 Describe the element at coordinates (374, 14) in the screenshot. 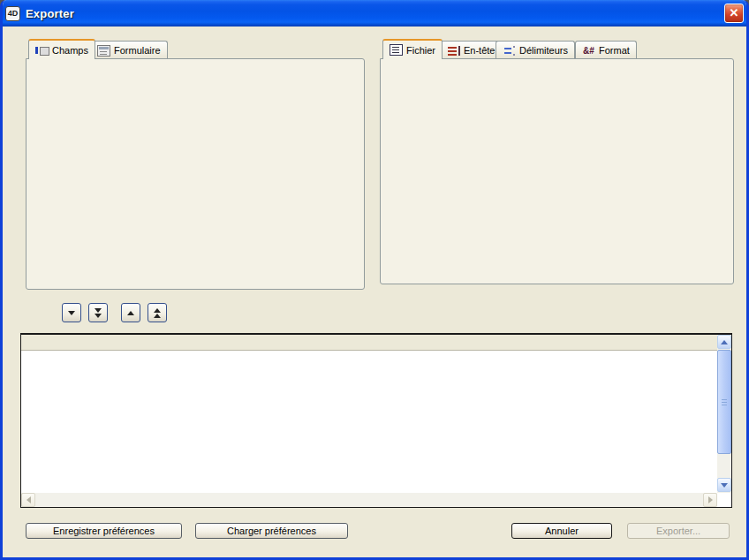

I see `window-title: Exporter` at that location.